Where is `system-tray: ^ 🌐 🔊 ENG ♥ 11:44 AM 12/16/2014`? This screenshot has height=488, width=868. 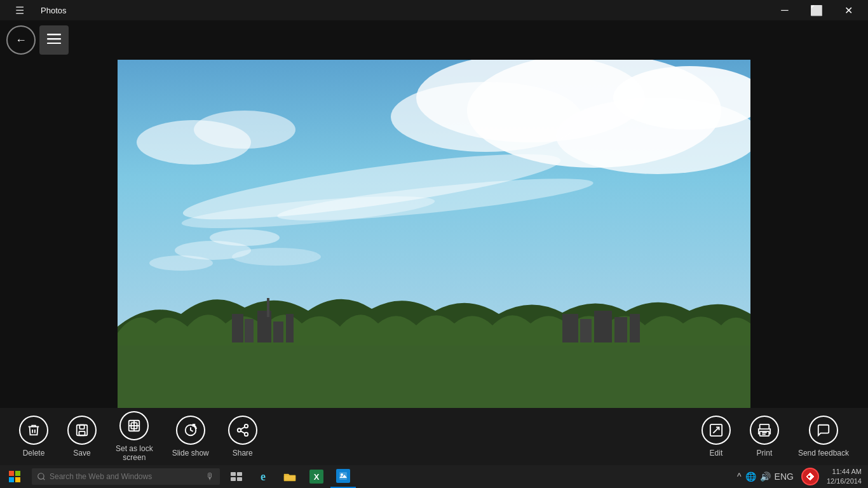
system-tray: ^ 🌐 🔊 ENG ♥ 11:44 AM 12/16/2014 is located at coordinates (803, 477).